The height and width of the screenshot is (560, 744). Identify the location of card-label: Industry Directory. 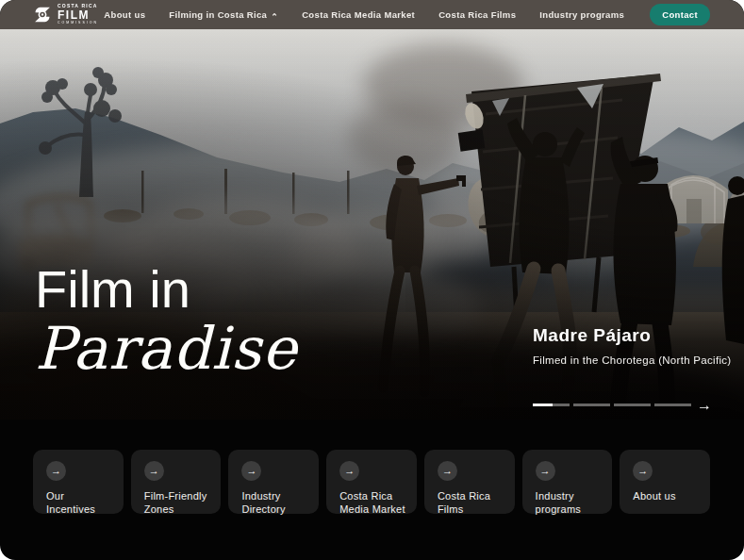
(276, 503).